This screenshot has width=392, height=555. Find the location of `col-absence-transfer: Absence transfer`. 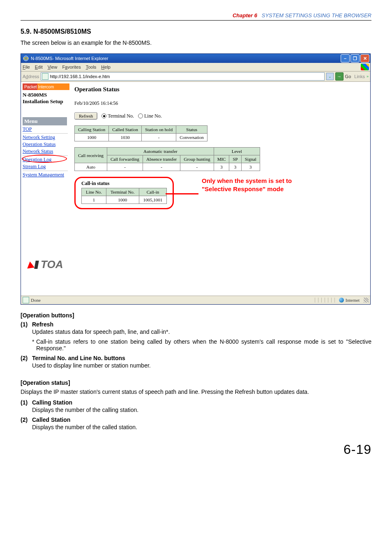

col-absence-transfer: Absence transfer is located at coordinates (161, 160).